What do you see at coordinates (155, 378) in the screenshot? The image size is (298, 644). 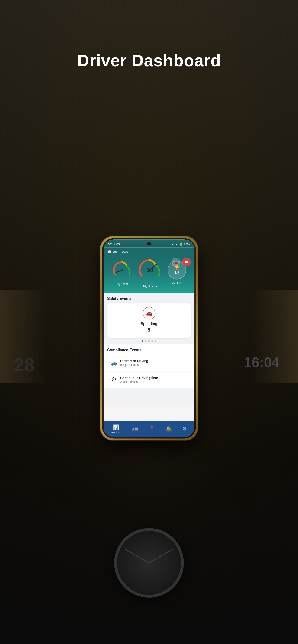 I see `continuous-driving-name: Continuous Driving time` at bounding box center [155, 378].